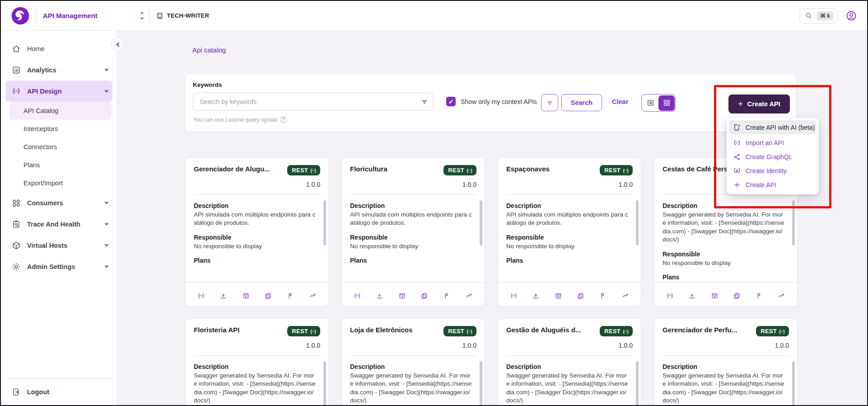 The width and height of the screenshot is (868, 406). I want to click on create-api-menu-item: Create API with AI (beta), so click(773, 127).